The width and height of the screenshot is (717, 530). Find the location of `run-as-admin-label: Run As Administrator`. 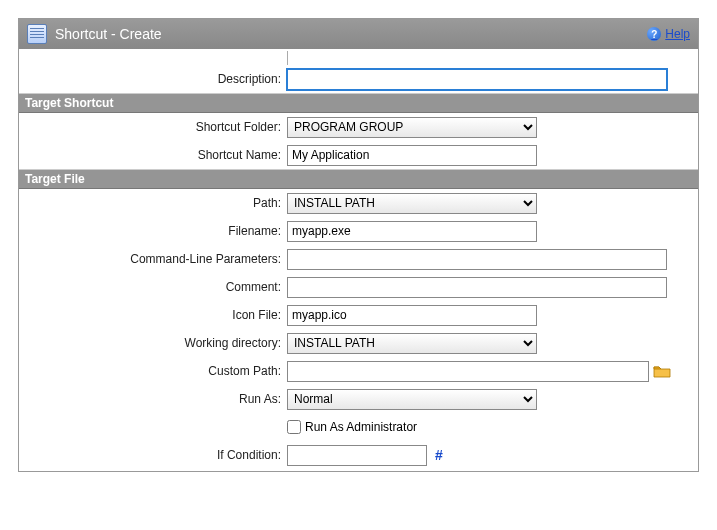

run-as-admin-label: Run As Administrator is located at coordinates (361, 427).